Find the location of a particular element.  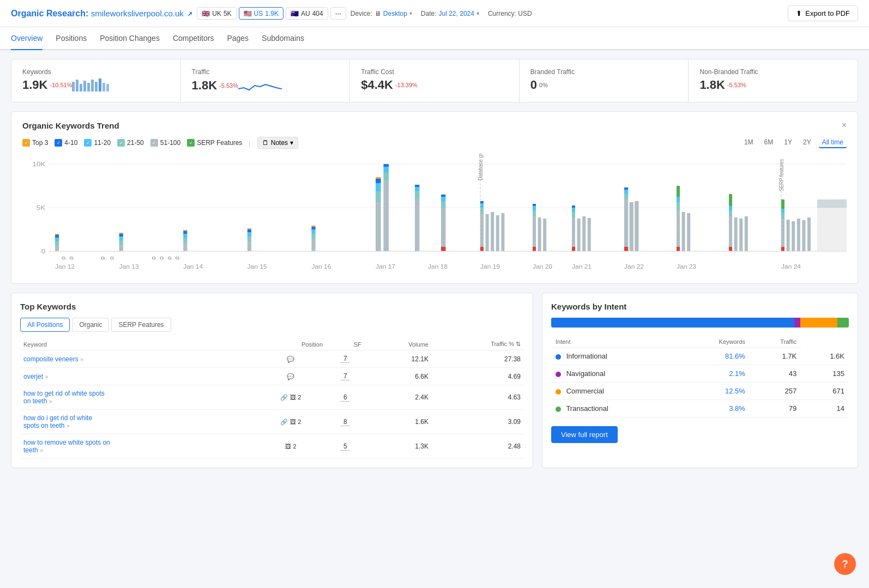

nav-item-positions: Positions is located at coordinates (71, 39).